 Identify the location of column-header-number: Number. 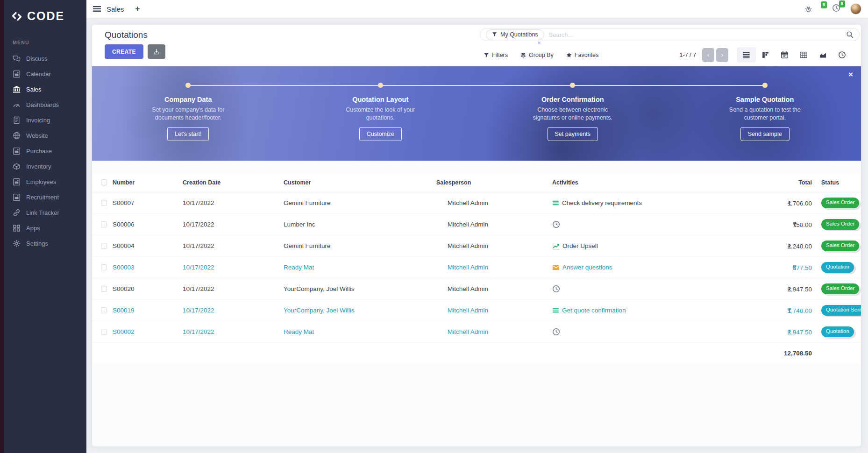
(148, 183).